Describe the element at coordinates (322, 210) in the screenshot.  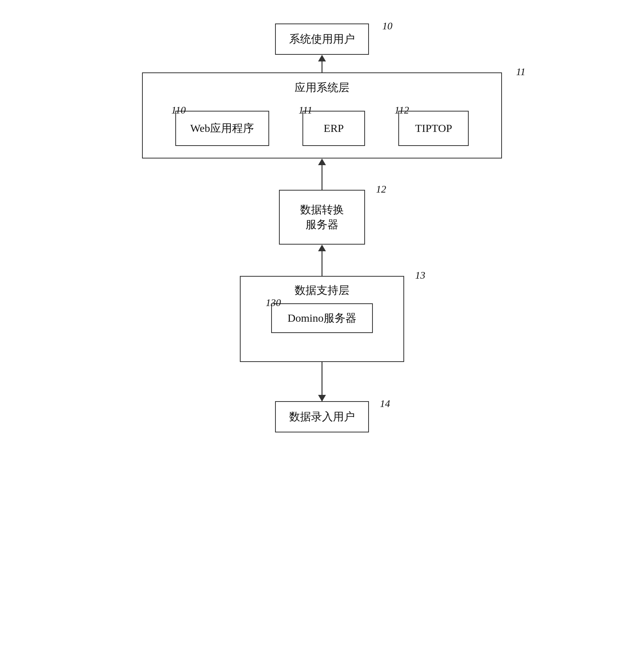
I see `data-converter-line1: 数据转换` at that location.